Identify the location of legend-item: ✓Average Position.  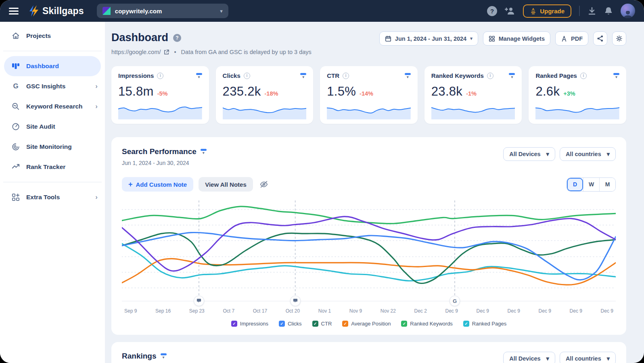
(366, 323).